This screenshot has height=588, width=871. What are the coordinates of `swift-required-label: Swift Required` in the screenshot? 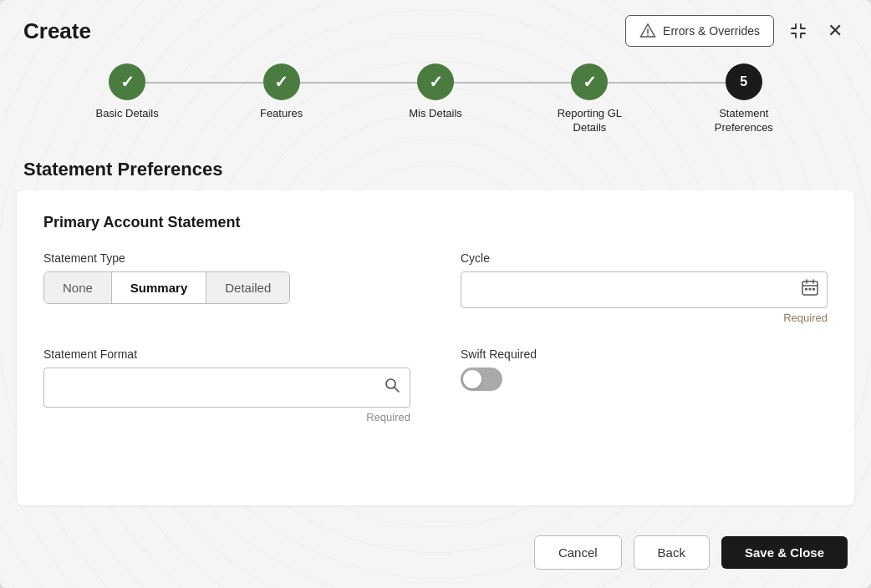 It's located at (644, 354).